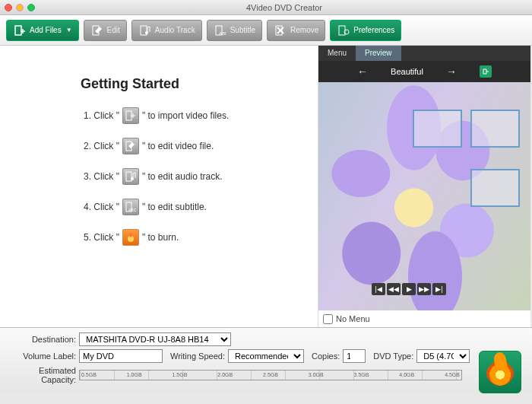 This screenshot has width=532, height=404. Describe the element at coordinates (271, 375) in the screenshot. I see `capacity-bar: 0.5GB 1.0GB 1.5GB 2.0GB 2.5GB 3.0GB 3.5G…` at that location.